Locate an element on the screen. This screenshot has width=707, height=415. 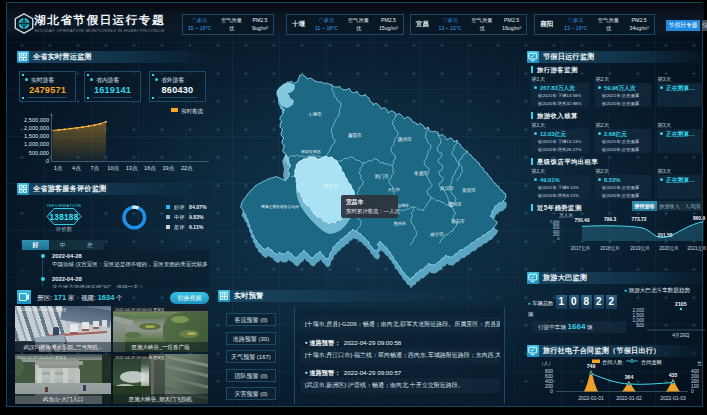
svg-text: 评价数 is located at coordinates (64, 229).